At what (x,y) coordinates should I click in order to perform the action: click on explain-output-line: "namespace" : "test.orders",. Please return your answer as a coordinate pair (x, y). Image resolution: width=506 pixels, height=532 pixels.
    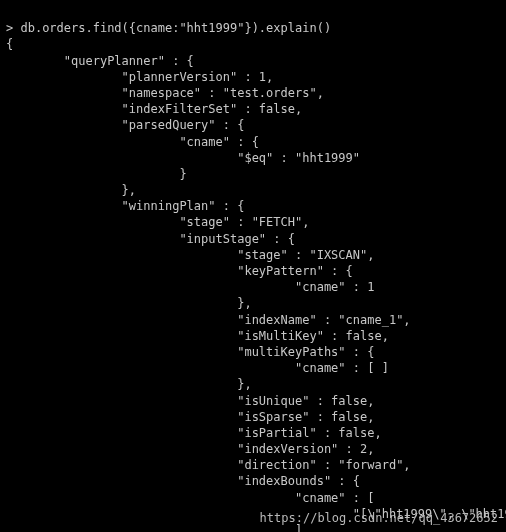
    Looking at the image, I should click on (165, 93).